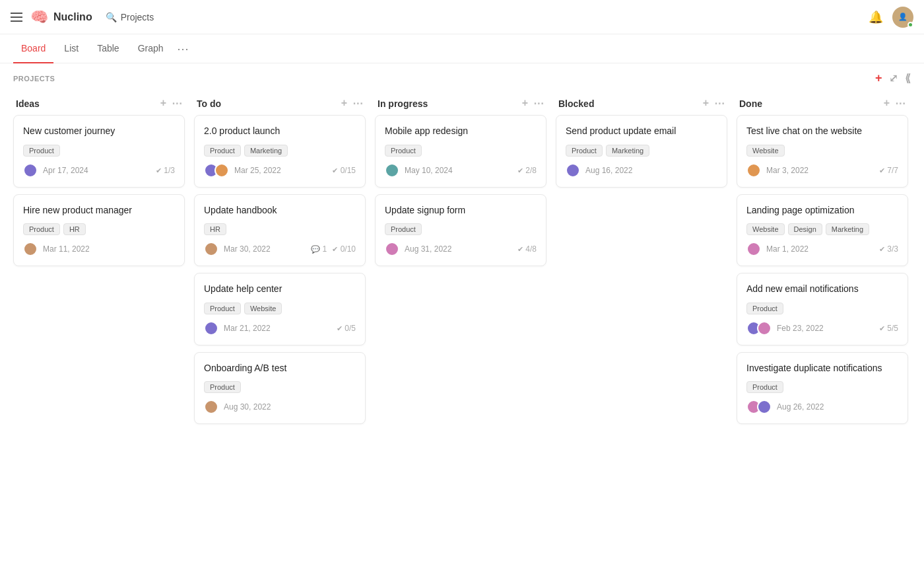 The image size is (924, 578). What do you see at coordinates (822, 388) in the screenshot?
I see `card-done-3: Investigate duplicate notificationsProdu…` at bounding box center [822, 388].